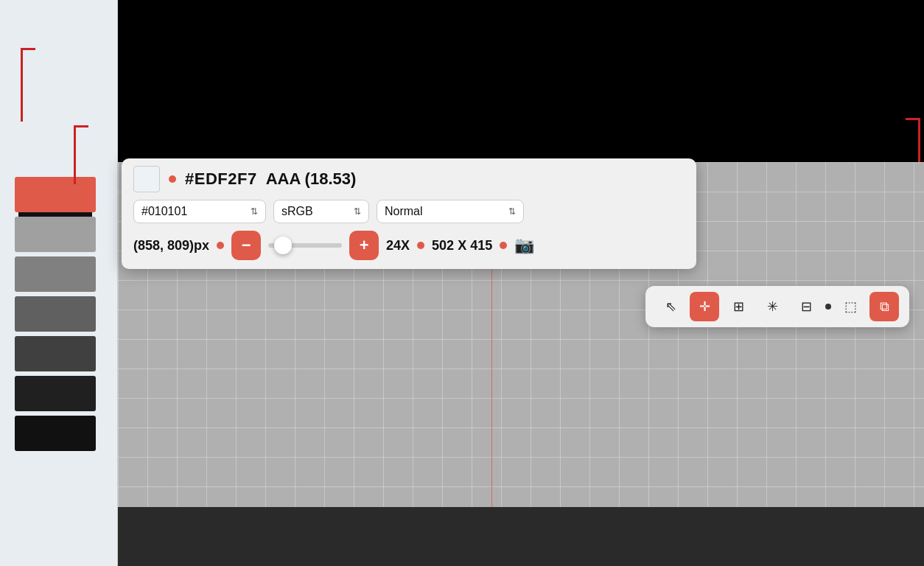  What do you see at coordinates (321, 212) in the screenshot?
I see `color-space-select: sRGB ⇅` at bounding box center [321, 212].